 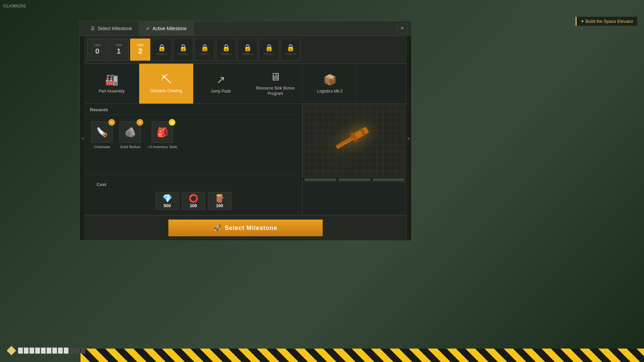 I want to click on quest-icon: ✦, so click(x=583, y=21).